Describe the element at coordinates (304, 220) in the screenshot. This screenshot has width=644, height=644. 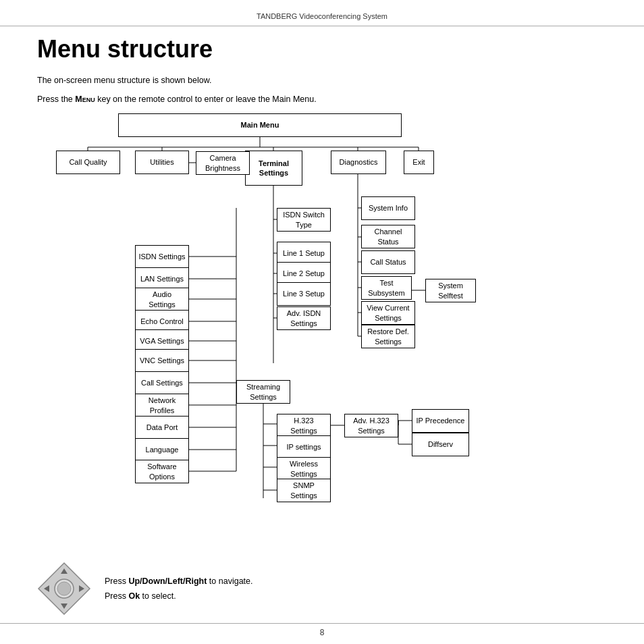
I see `box-isdn-switch-type: ISDN Switch Type` at that location.